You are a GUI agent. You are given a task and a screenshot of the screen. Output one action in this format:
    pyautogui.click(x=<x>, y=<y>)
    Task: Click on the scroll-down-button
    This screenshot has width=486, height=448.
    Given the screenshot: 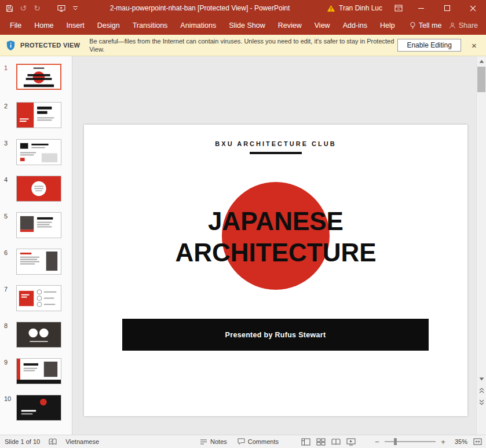 What is the action you would take?
    pyautogui.click(x=481, y=379)
    